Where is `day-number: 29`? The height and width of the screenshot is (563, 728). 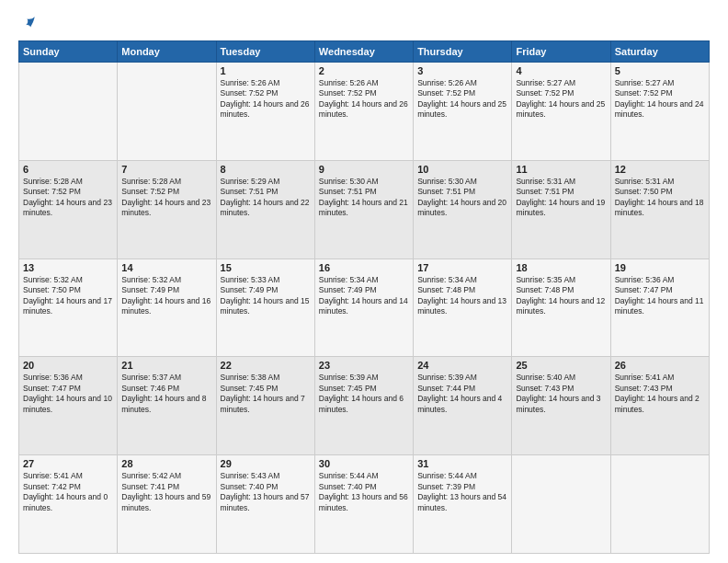
day-number: 29 is located at coordinates (266, 464).